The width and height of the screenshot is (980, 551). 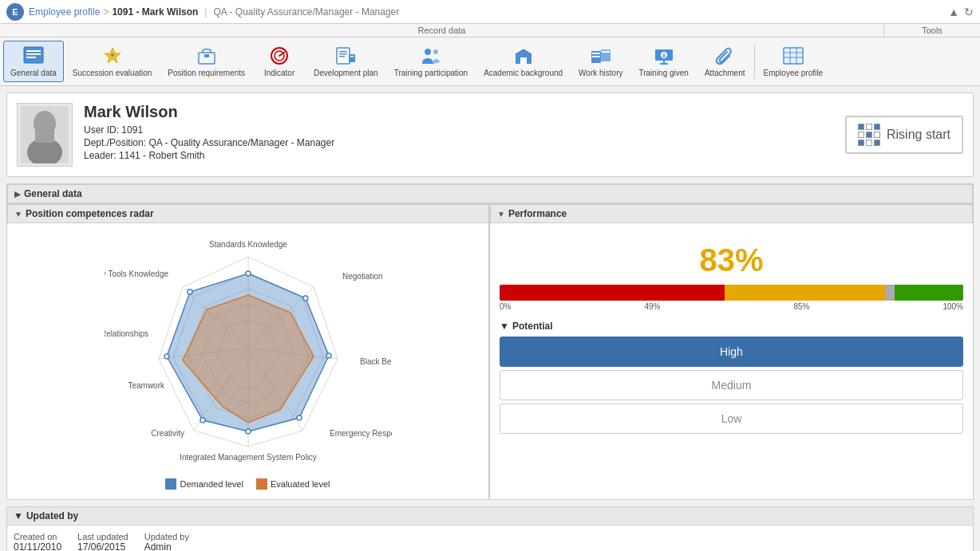 What do you see at coordinates (524, 56) in the screenshot?
I see `academic-icon` at bounding box center [524, 56].